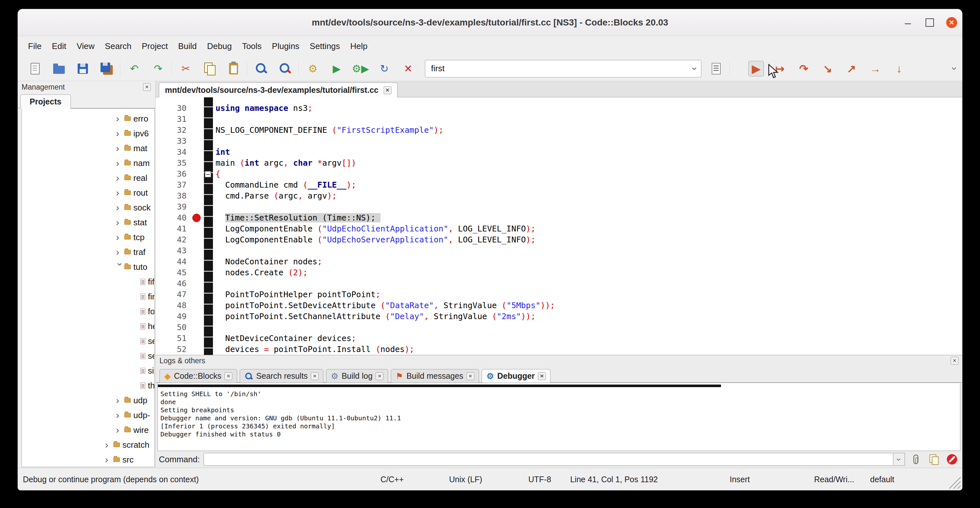  What do you see at coordinates (134, 68) in the screenshot?
I see `undo-button: ↶` at bounding box center [134, 68].